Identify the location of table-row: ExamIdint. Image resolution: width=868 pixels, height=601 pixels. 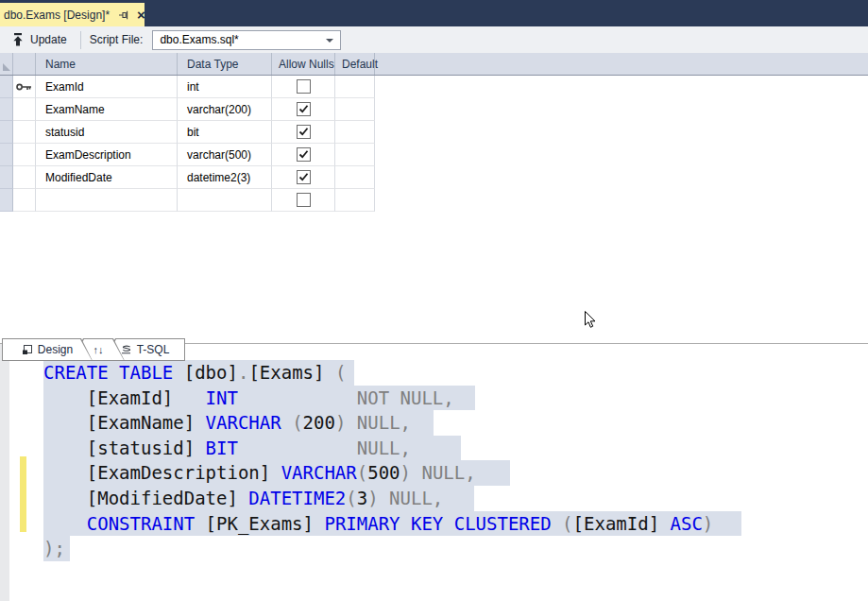
(187, 87).